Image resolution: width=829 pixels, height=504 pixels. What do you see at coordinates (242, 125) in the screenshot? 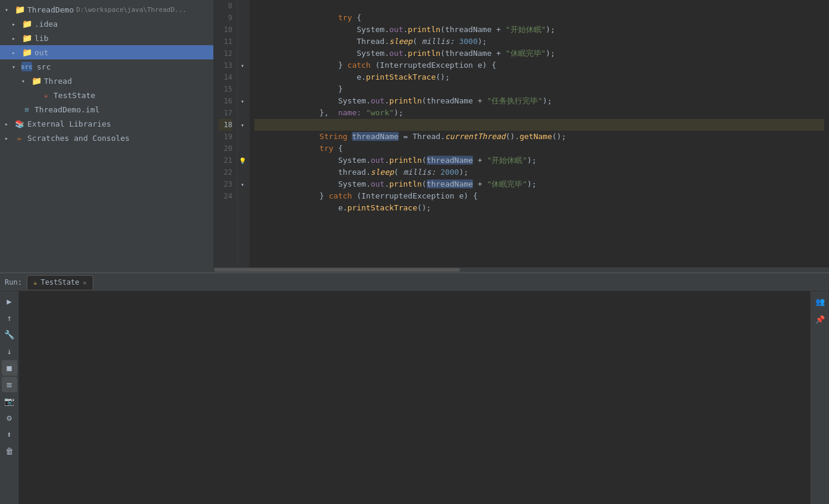
I see `gutter-arrow-16: ▾` at bounding box center [242, 125].